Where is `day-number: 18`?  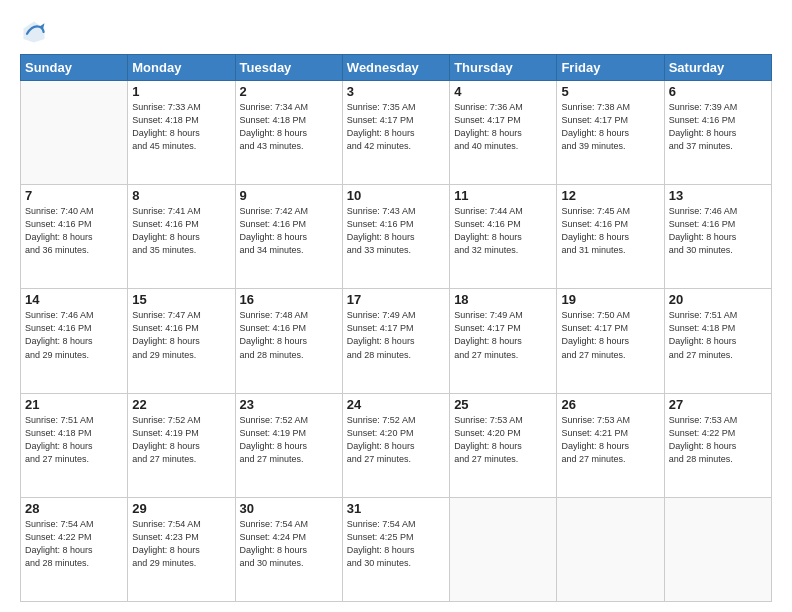 day-number: 18 is located at coordinates (503, 300).